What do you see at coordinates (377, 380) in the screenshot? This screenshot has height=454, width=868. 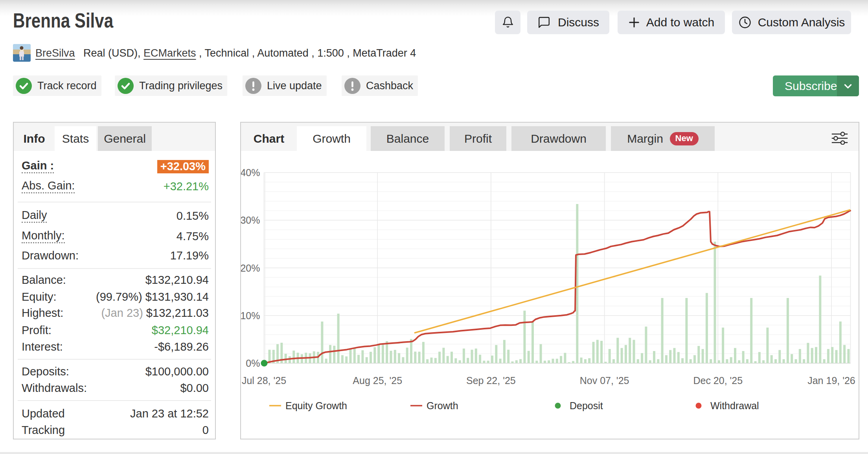 I see `svg-text: Aug 25, '25` at bounding box center [377, 380].